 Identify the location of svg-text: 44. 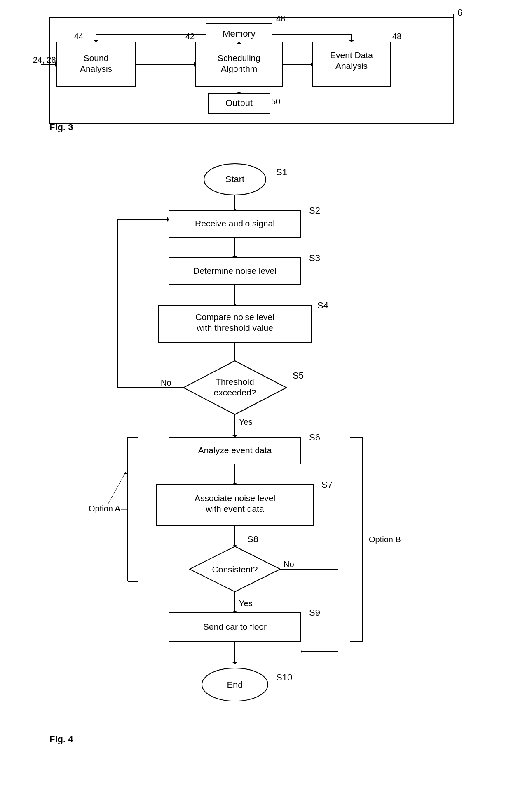
(79, 36).